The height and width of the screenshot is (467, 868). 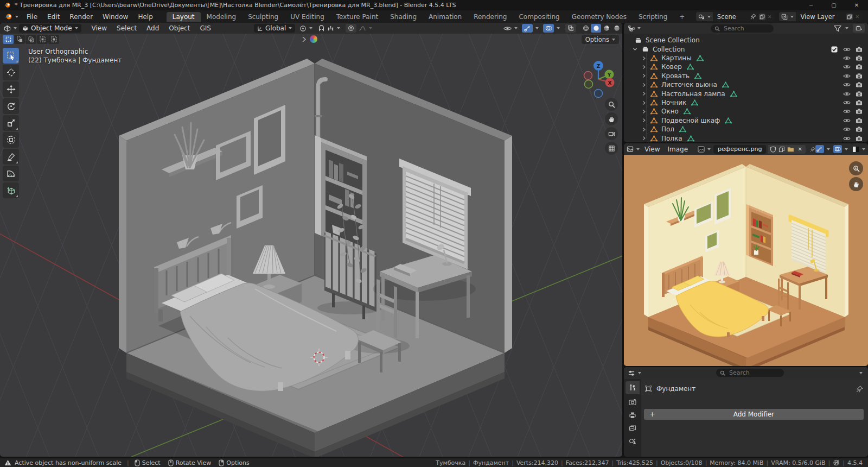 I want to click on minimize-button: ─, so click(x=811, y=5).